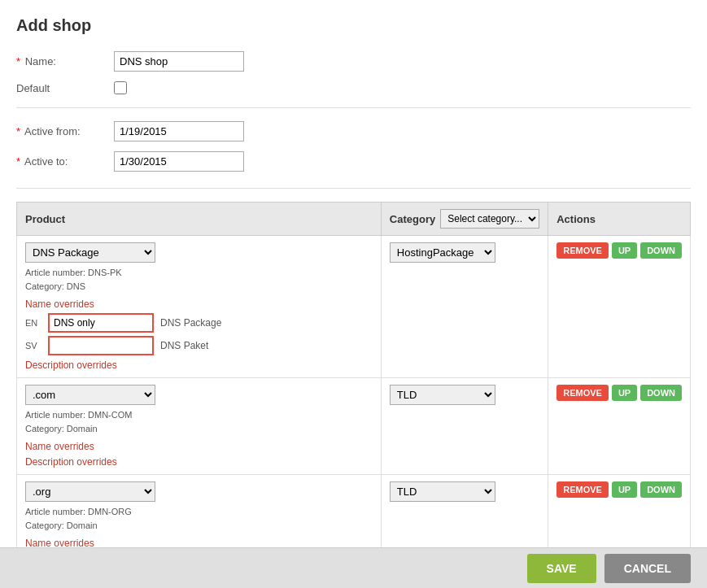 This screenshot has height=588, width=707. I want to click on active-to-row: * Active to:, so click(353, 161).